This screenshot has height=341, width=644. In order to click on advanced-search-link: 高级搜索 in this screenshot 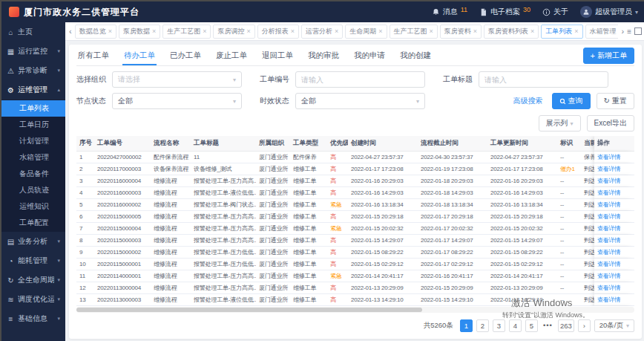, I will do `click(528, 101)`.